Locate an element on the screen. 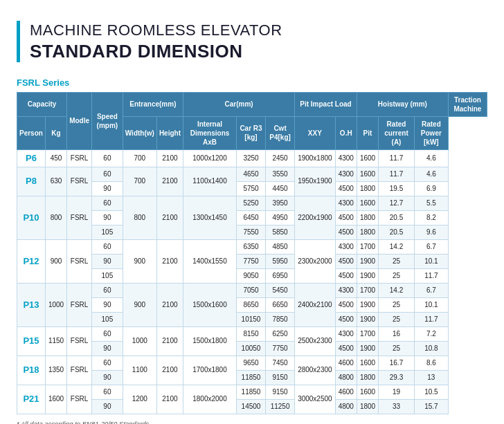 Image resolution: width=504 pixels, height=424 pixels. cell-int-dim: 1000x1200 is located at coordinates (209, 158).